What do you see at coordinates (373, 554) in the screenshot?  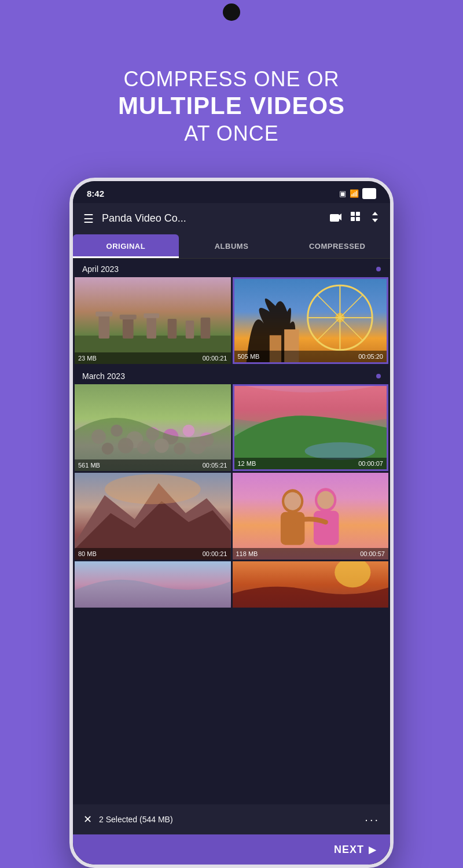 I see `video-duration-friends: 00:00:57` at bounding box center [373, 554].